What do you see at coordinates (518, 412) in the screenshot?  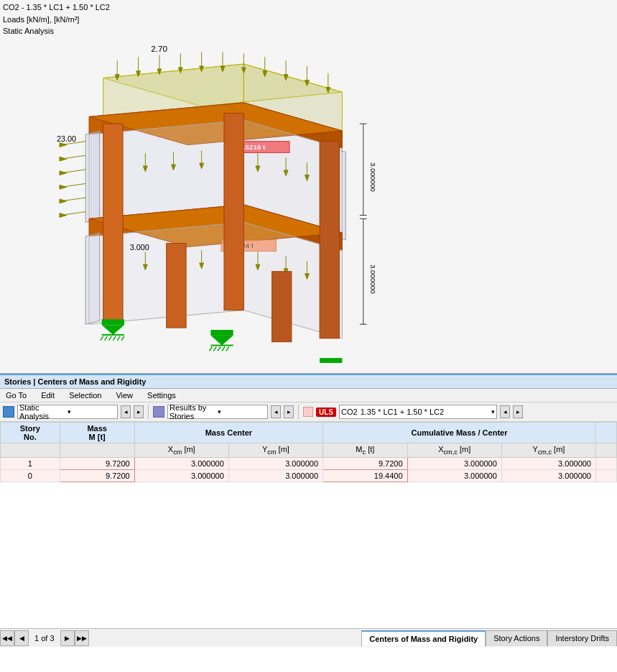 I see `combo-next-btn: ▸` at bounding box center [518, 412].